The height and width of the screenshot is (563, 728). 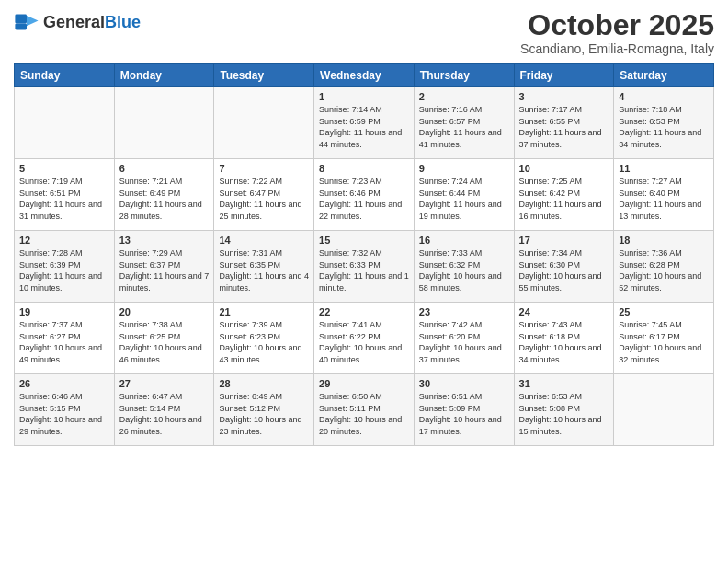 What do you see at coordinates (265, 267) in the screenshot?
I see `table-row: 14Sunrise: 7:31 AM Sunset: 6:35 PM Dayli…` at bounding box center [265, 267].